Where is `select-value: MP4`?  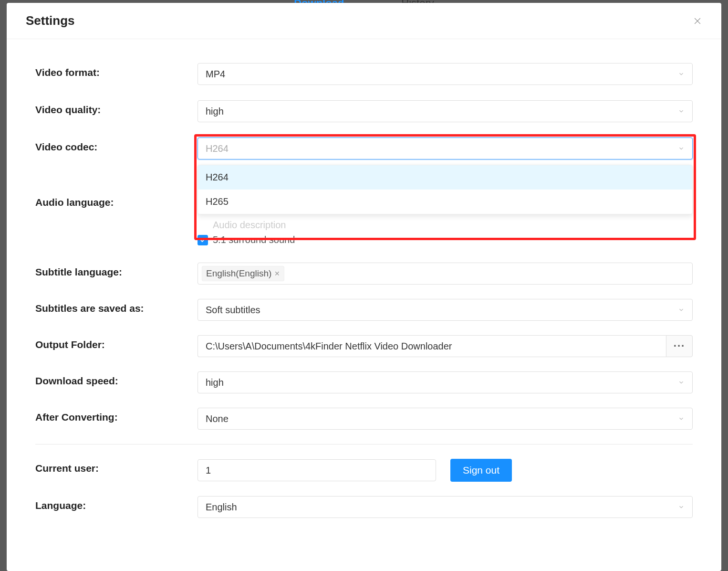 select-value: MP4 is located at coordinates (216, 74).